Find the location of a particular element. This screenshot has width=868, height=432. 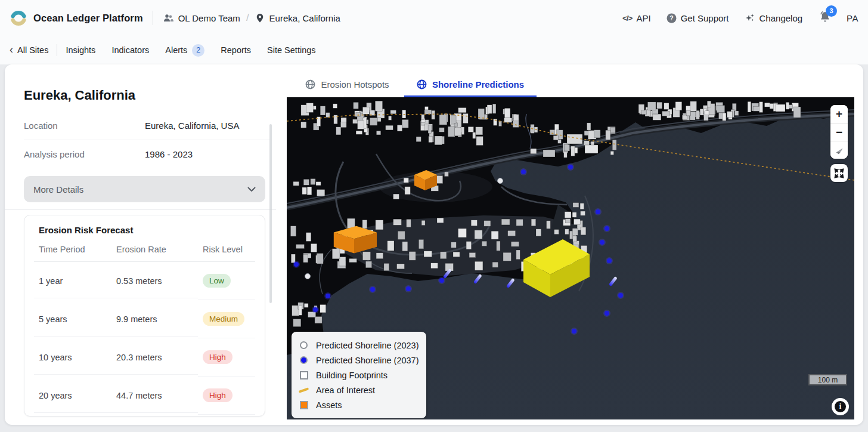

circle-blue-icon is located at coordinates (304, 360).